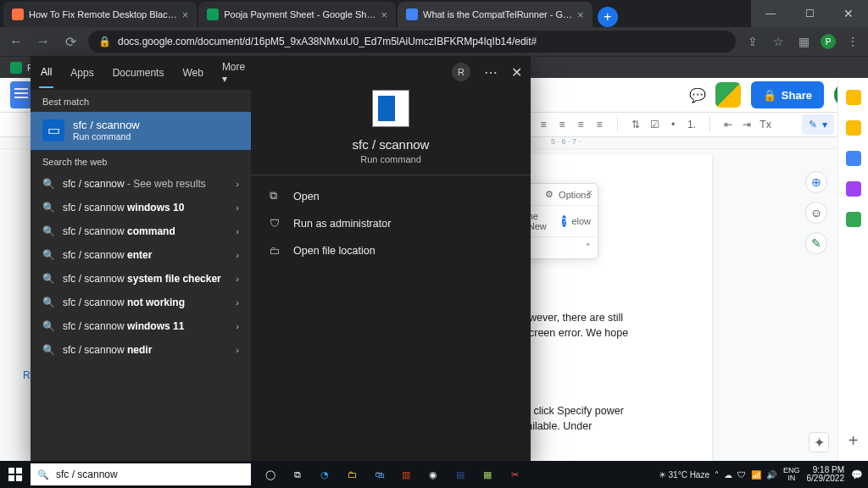  What do you see at coordinates (406, 474) in the screenshot?
I see `office-icon: ▥` at bounding box center [406, 474].